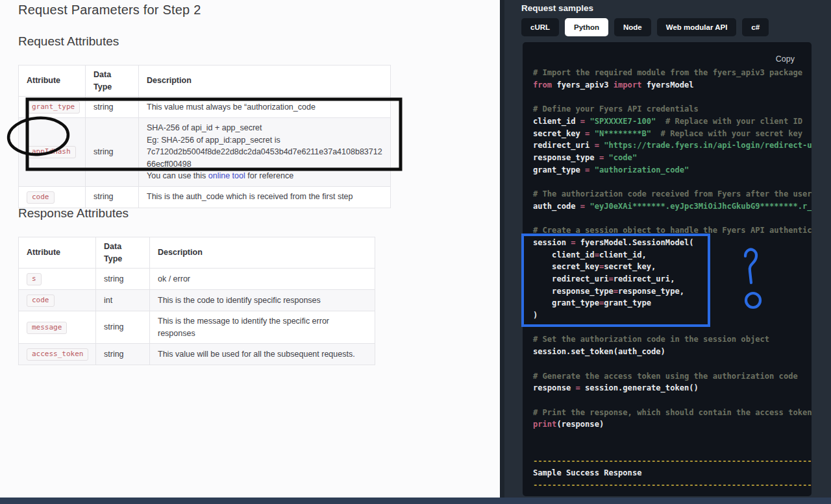 This screenshot has height=504, width=831. Describe the element at coordinates (265, 108) in the screenshot. I see `description-line: This value must always be “authorization…` at that location.